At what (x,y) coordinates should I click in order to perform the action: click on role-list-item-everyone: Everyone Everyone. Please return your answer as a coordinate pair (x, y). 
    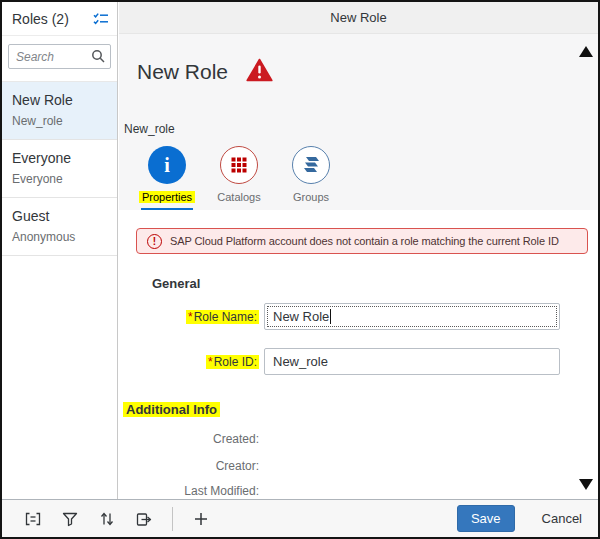
    Looking at the image, I should click on (60, 169).